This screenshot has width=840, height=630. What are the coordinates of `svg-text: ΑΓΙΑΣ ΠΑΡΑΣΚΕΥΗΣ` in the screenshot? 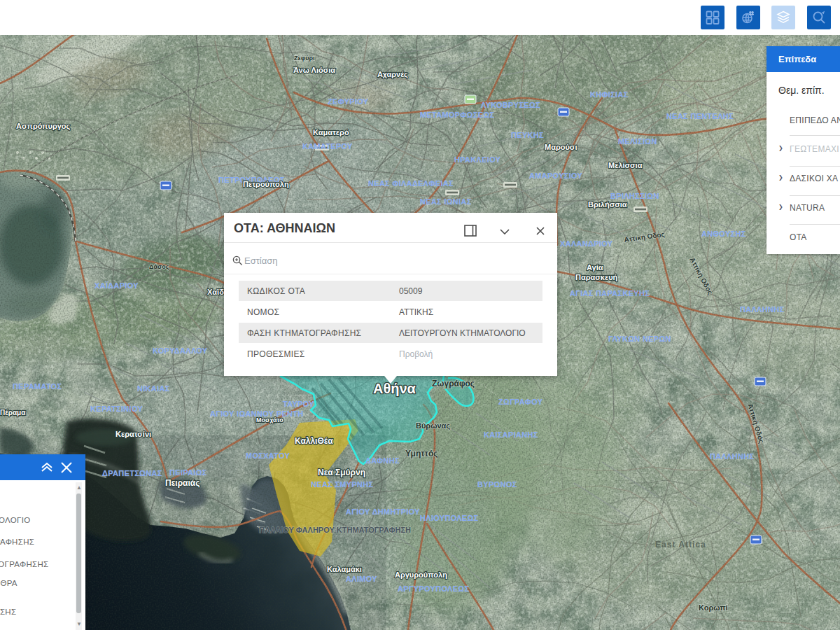 It's located at (610, 293).